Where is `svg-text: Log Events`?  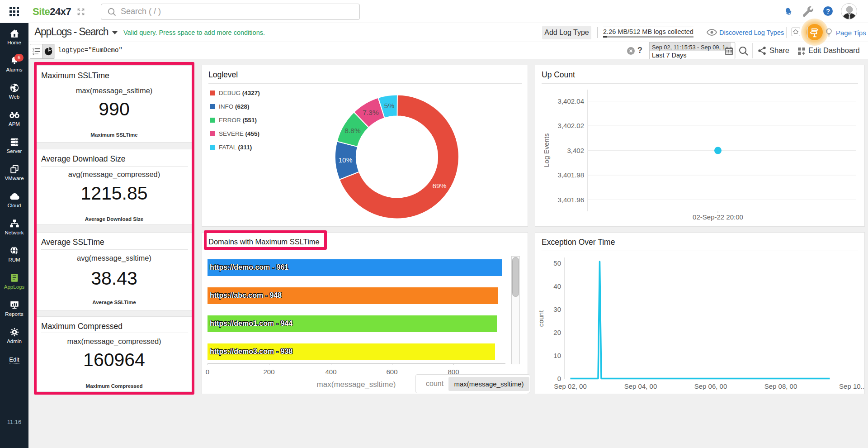
svg-text: Log Events is located at coordinates (546, 150).